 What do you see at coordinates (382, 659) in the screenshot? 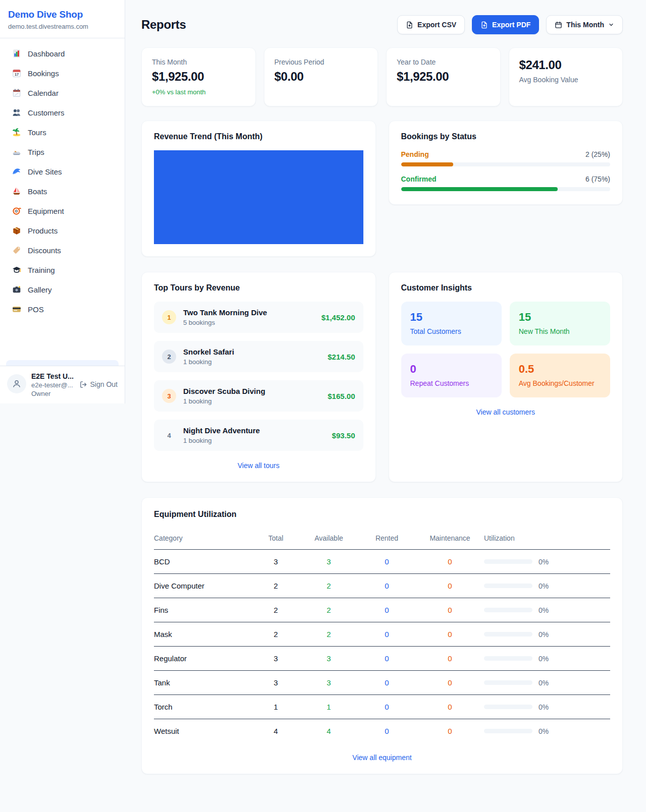
I see `table-row: Regulator 3 3 0 0 0%` at bounding box center [382, 659].